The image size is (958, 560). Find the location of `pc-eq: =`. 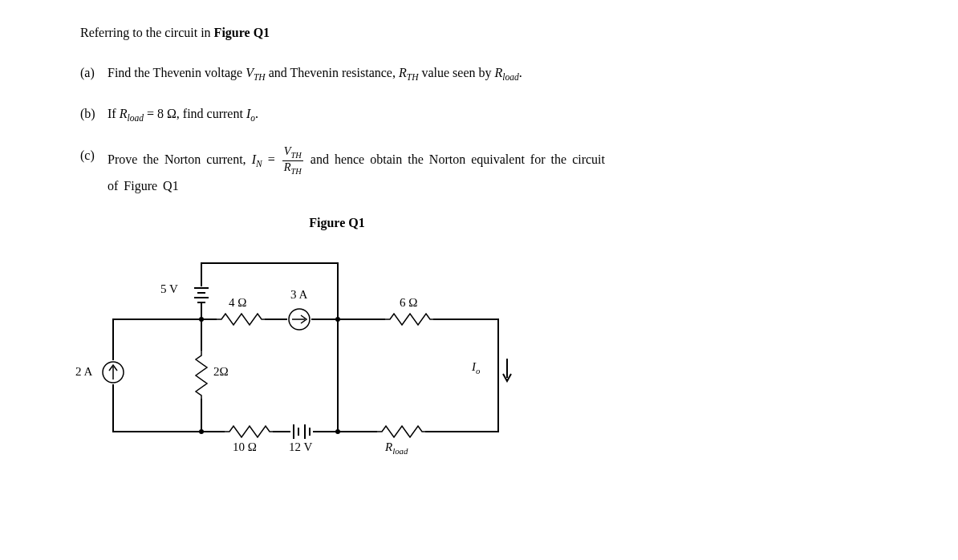

pc-eq: = is located at coordinates (271, 159).